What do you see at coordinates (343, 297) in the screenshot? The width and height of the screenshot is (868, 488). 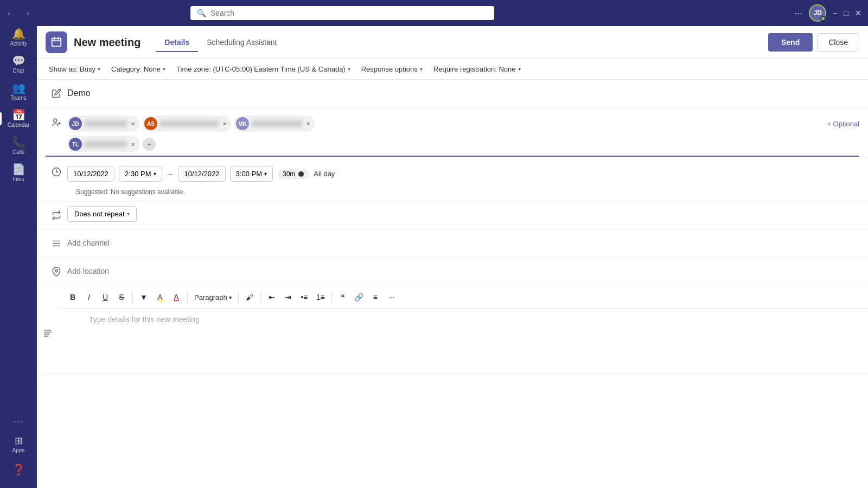 I see `quote-button: ❝` at bounding box center [343, 297].